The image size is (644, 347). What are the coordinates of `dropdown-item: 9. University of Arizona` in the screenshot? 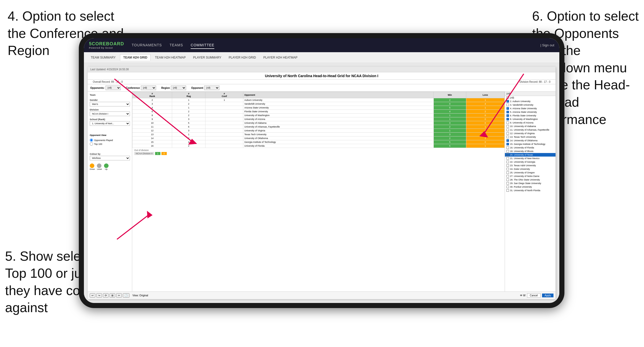 It's located at (530, 123).